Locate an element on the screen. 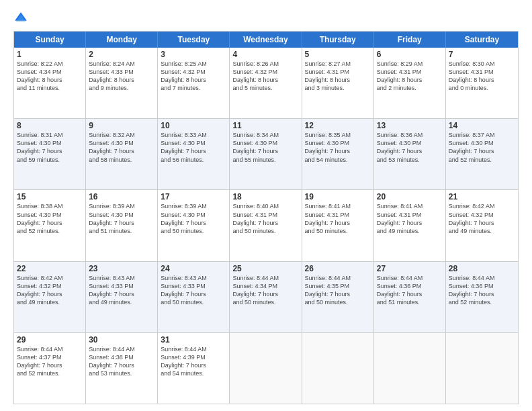 The image size is (532, 411). day-info: Sunrise: 8:34 AM Sunset: 4:30 PM Dayligh… is located at coordinates (265, 148).